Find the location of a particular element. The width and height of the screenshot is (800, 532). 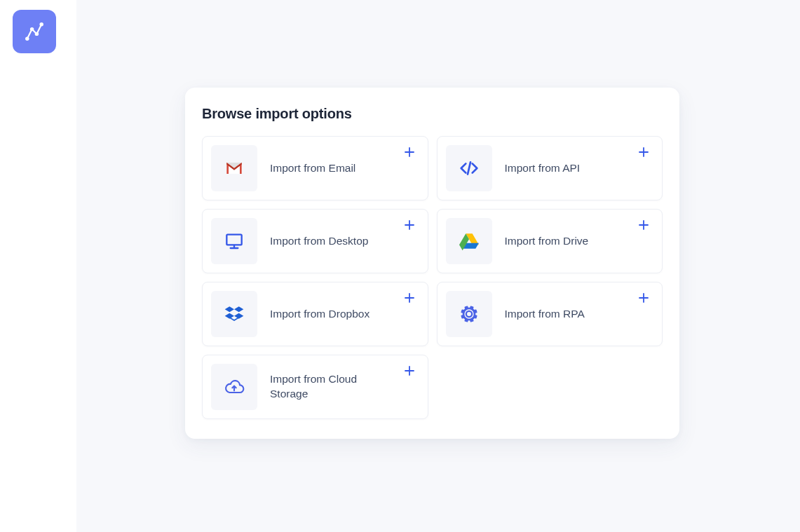

card-label: Import from Cloud Storage is located at coordinates (326, 387).